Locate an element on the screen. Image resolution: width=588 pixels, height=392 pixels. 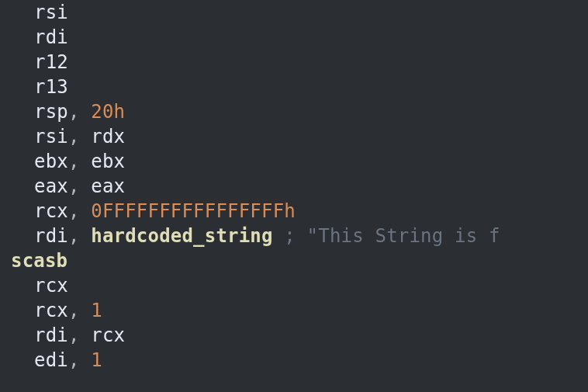
register-token: r12 is located at coordinates (51, 62).